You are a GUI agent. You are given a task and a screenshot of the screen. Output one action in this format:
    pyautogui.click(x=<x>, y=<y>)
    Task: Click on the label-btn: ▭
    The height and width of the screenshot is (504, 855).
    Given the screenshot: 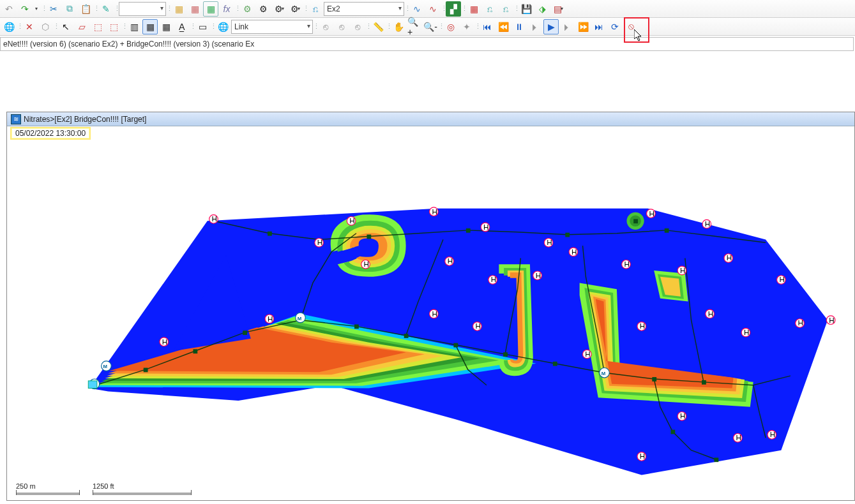 What is the action you would take?
    pyautogui.click(x=202, y=27)
    